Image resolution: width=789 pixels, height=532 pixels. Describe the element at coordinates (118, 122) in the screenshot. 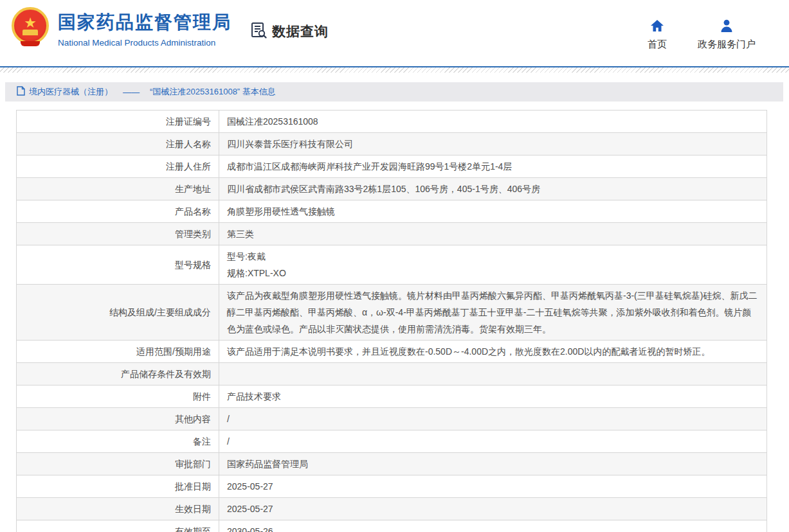

I see `row-label: 注册证编号` at that location.